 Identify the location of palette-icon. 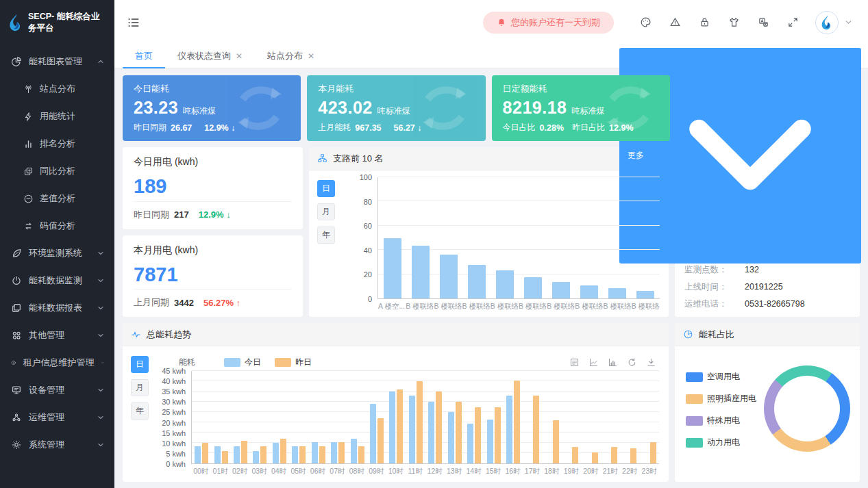
(645, 22).